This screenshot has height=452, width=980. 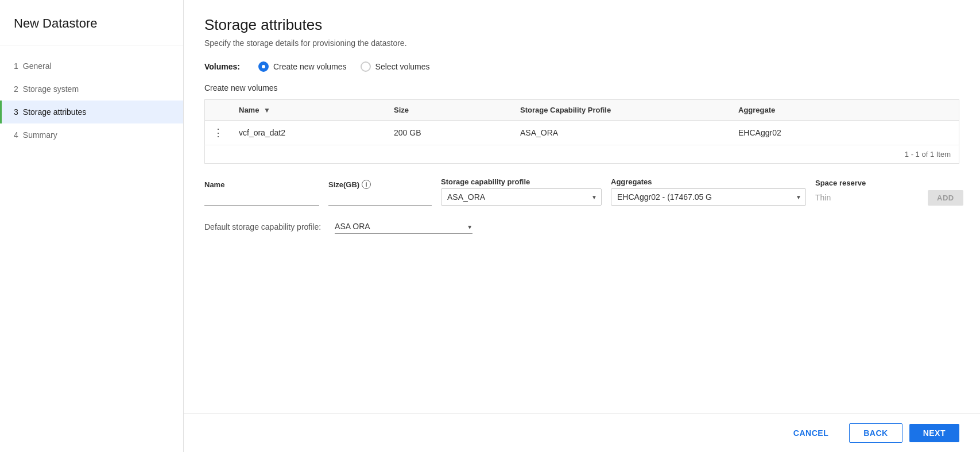 I want to click on space-reserve-label: Space reserve, so click(x=867, y=183).